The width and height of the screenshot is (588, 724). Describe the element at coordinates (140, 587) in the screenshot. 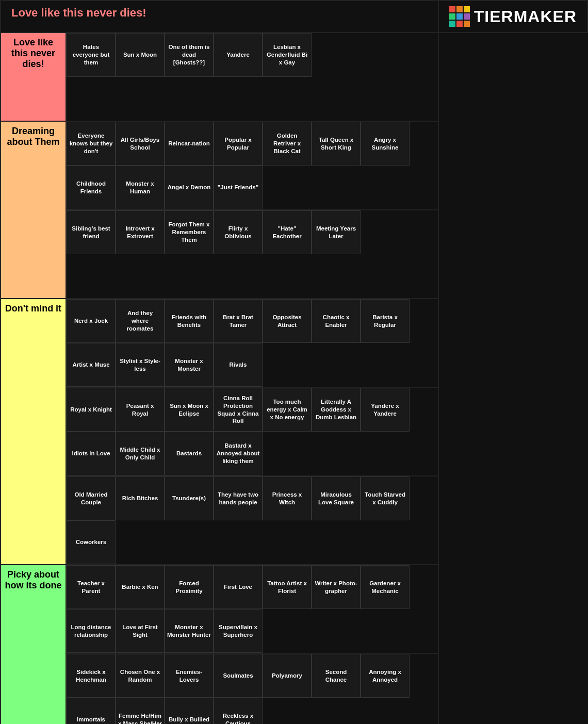

I see `cell-c1-1: Barbie x Ken` at that location.